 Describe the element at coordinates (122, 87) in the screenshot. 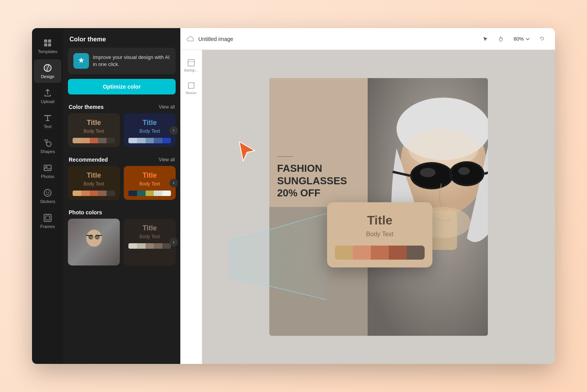

I see `optimize-color-button: Optimize color` at that location.